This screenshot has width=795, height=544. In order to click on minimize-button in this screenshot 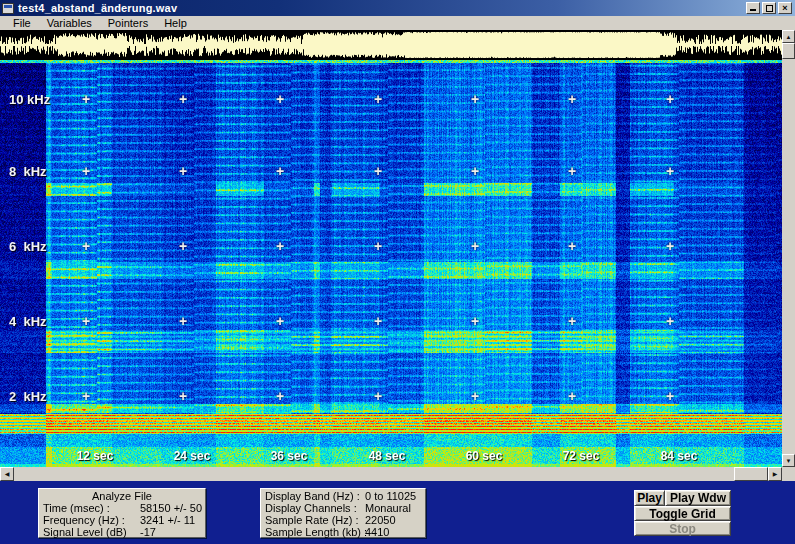, I will do `click(753, 8)`.